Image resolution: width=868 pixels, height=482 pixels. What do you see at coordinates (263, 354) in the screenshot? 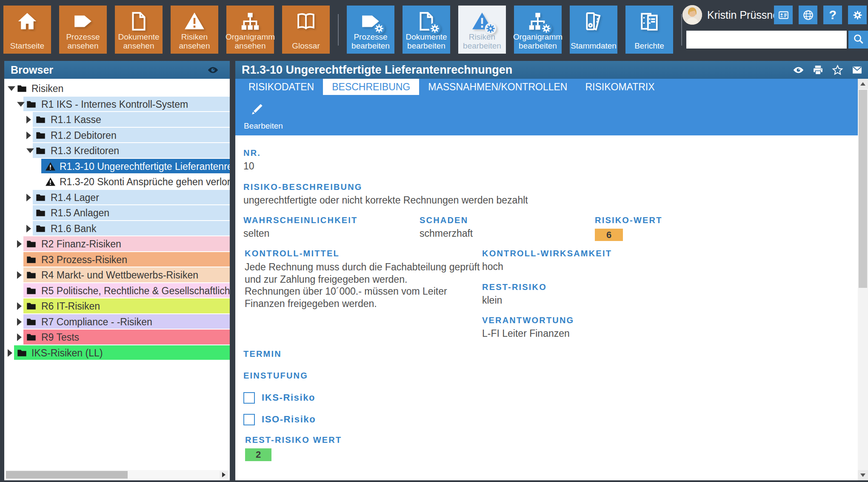
I see `field-termin-label: TERMIN` at bounding box center [263, 354].